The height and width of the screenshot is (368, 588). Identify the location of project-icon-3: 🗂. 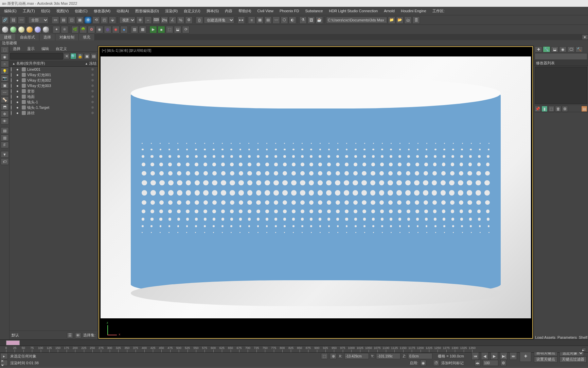
(408, 20).